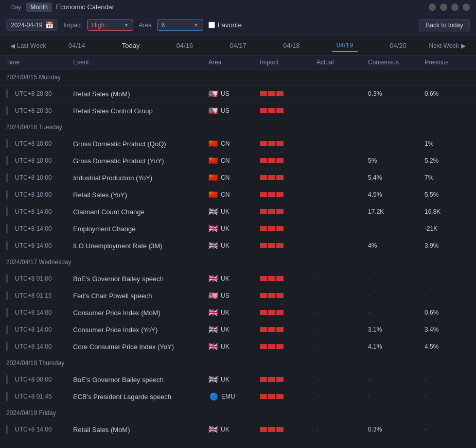 This screenshot has height=448, width=476. I want to click on table-row: UTC+8 14:00ILO Unemployment Rate (3M)🇬🇧U…, so click(238, 246).